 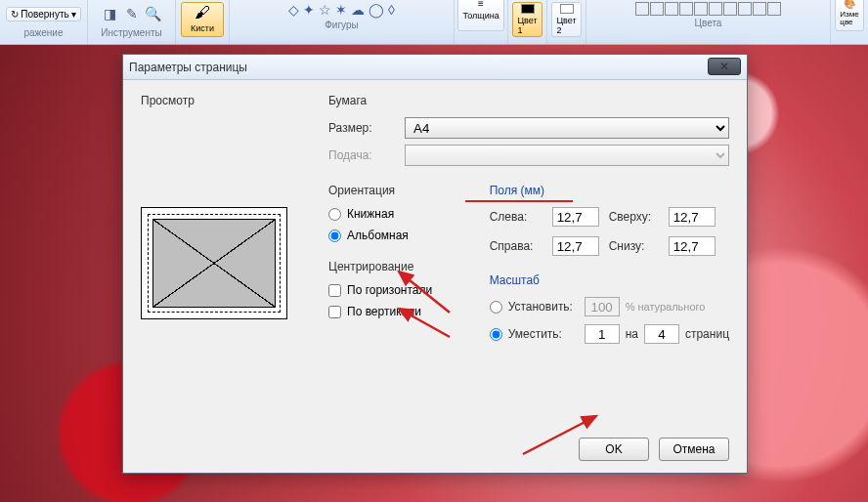 I want to click on fit-pages-label: страниц, so click(x=708, y=334).